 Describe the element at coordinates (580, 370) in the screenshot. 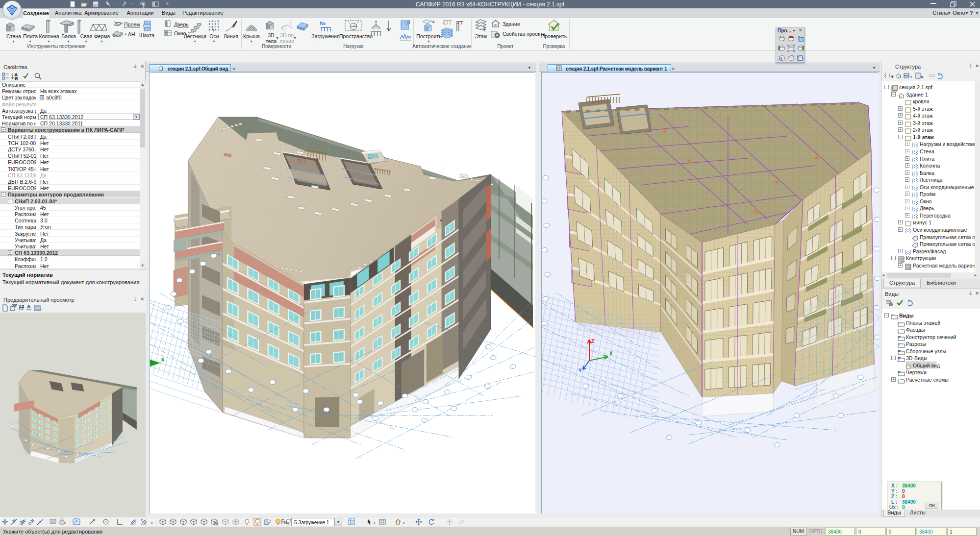

I see `svg-text: Y` at that location.